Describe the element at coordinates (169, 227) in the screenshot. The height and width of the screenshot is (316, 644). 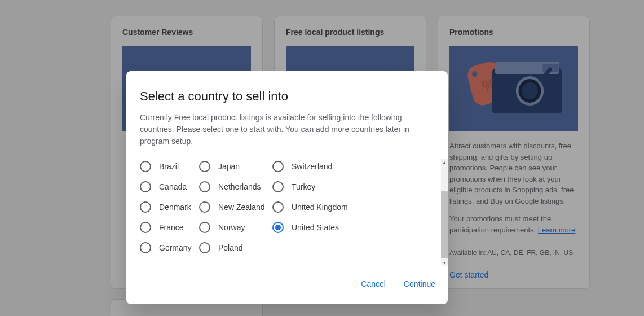
I see `country-radio-france: France` at that location.